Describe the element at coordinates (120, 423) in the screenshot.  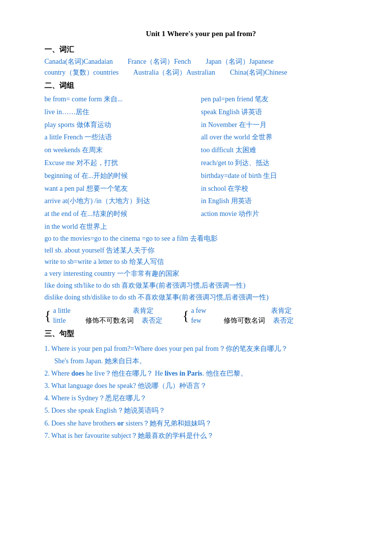
I see `or-bold: or` at that location.